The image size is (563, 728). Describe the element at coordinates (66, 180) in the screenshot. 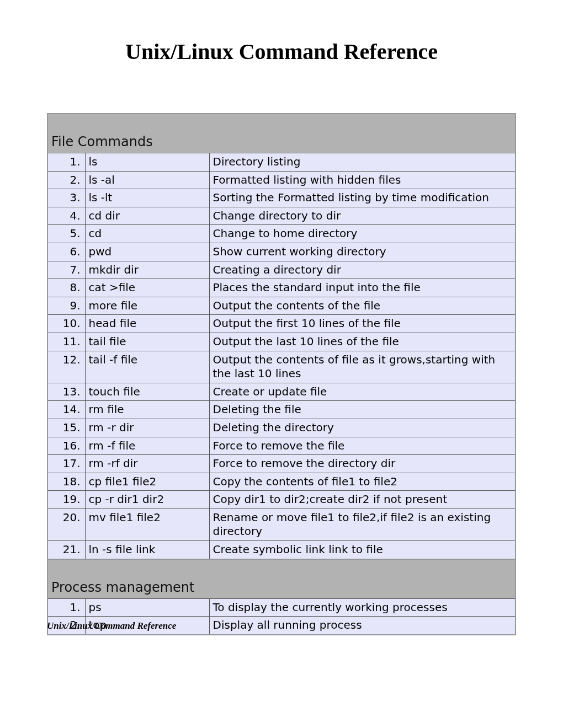

I see `row-number: 2.` at that location.